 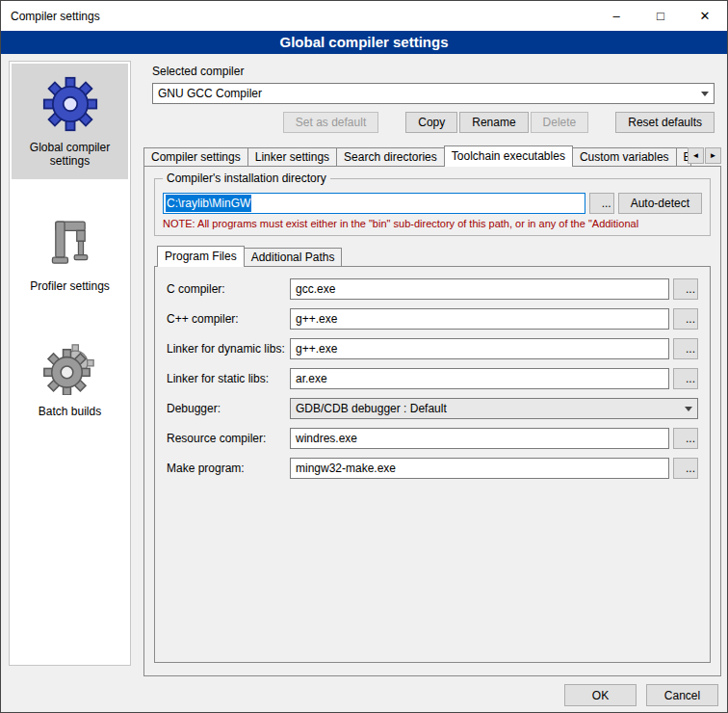 What do you see at coordinates (493, 122) in the screenshot?
I see `rename-button: Rename` at bounding box center [493, 122].